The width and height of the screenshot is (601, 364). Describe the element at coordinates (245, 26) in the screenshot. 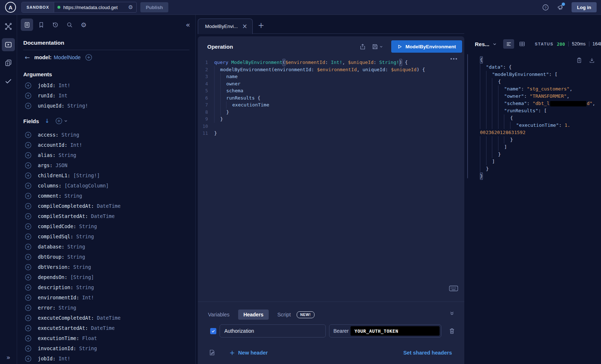

I see `close-tab-icon: ×` at that location.